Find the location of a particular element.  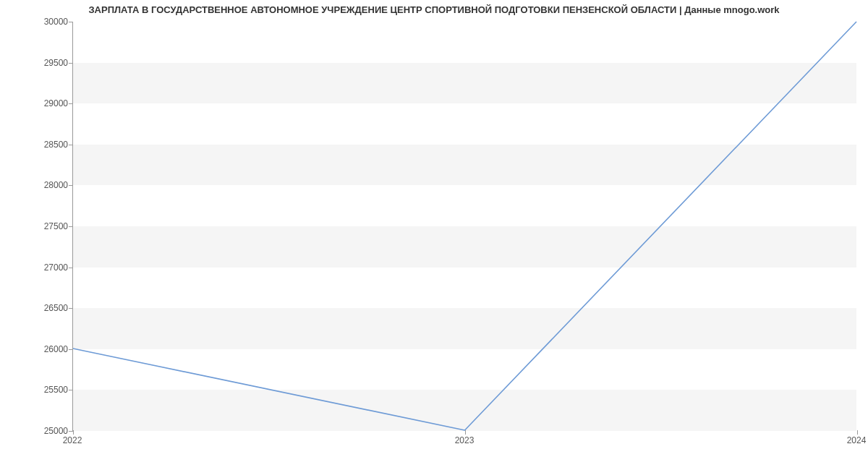

y-tick-label: 30000 is located at coordinates (39, 22).